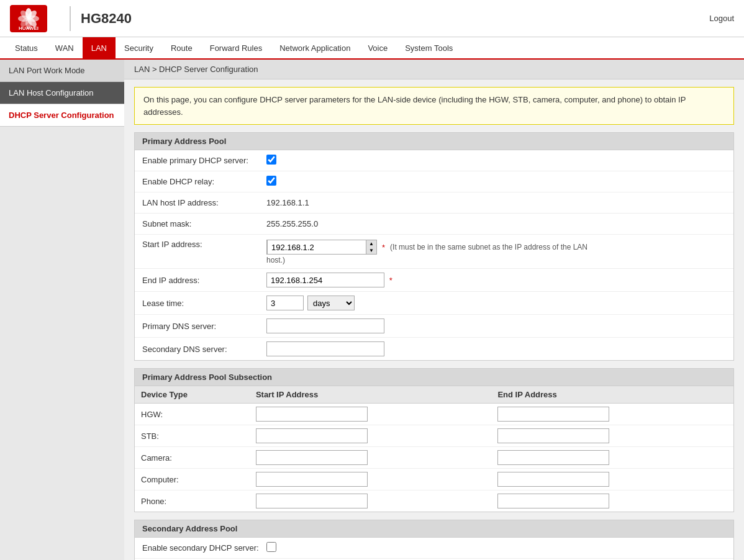 The width and height of the screenshot is (744, 560). I want to click on start-ip-spinbox: 192.168.1.2 ▲ ▼, so click(322, 247).